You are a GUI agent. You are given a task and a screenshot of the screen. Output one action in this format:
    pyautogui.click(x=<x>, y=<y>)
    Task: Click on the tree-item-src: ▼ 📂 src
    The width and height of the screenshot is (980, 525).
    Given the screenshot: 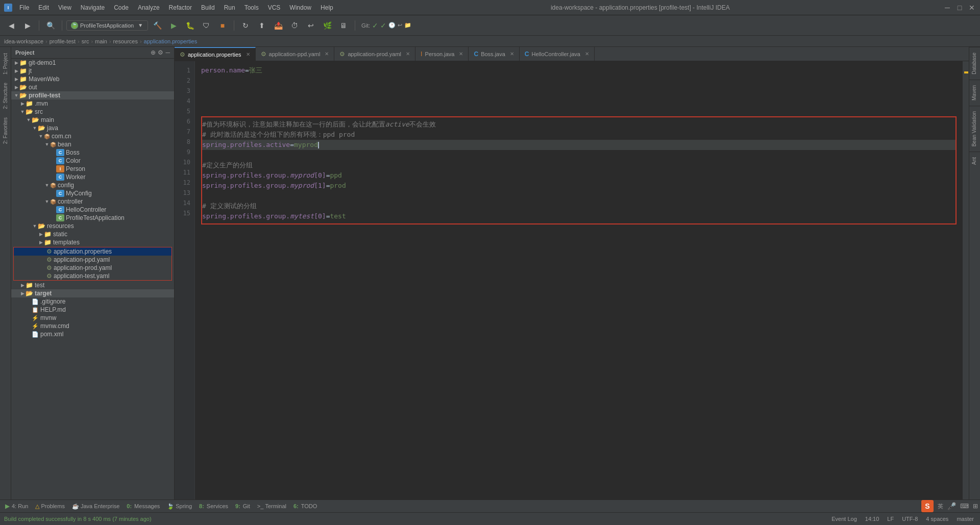 What is the action you would take?
    pyautogui.click(x=93, y=112)
    